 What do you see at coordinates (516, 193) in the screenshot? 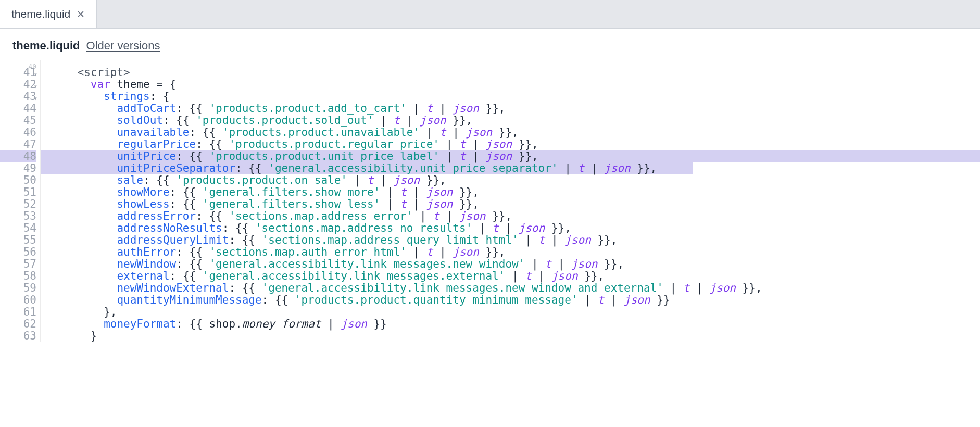
I see `code-line: showMore: {{ 'general.filters.show_more'…` at bounding box center [516, 193].